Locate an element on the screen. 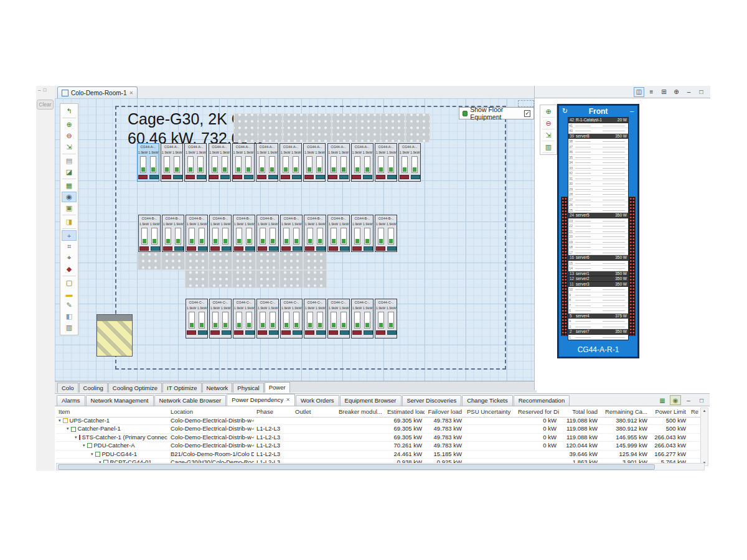 Image resolution: width=747 pixels, height=560 pixels. pin-icon: ⌖ is located at coordinates (69, 258).